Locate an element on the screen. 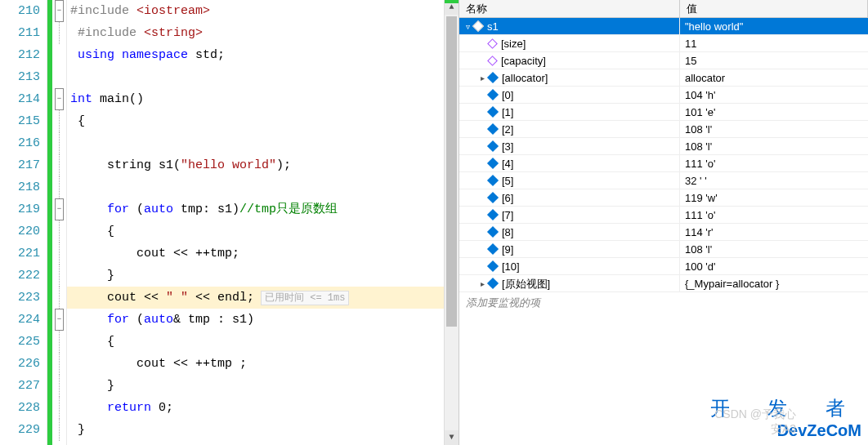 The height and width of the screenshot is (445, 868). watch-row: [2]108 'l' is located at coordinates (664, 129).